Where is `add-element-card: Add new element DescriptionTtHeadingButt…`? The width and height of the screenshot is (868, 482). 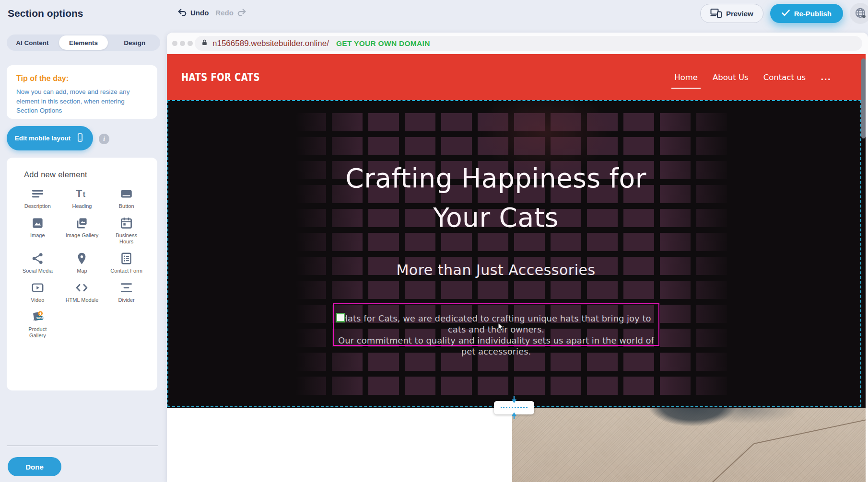 add-element-card: Add new element DescriptionTtHeadingButt… is located at coordinates (82, 274).